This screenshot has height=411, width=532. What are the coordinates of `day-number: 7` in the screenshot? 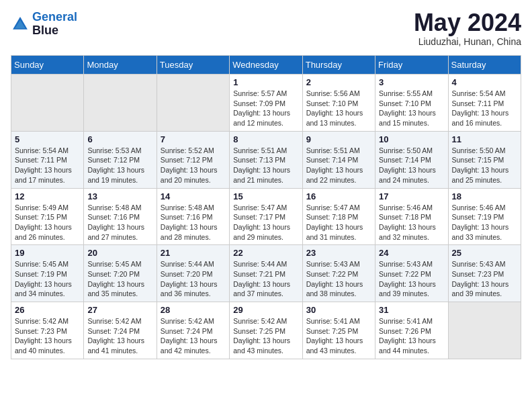 It's located at (193, 140).